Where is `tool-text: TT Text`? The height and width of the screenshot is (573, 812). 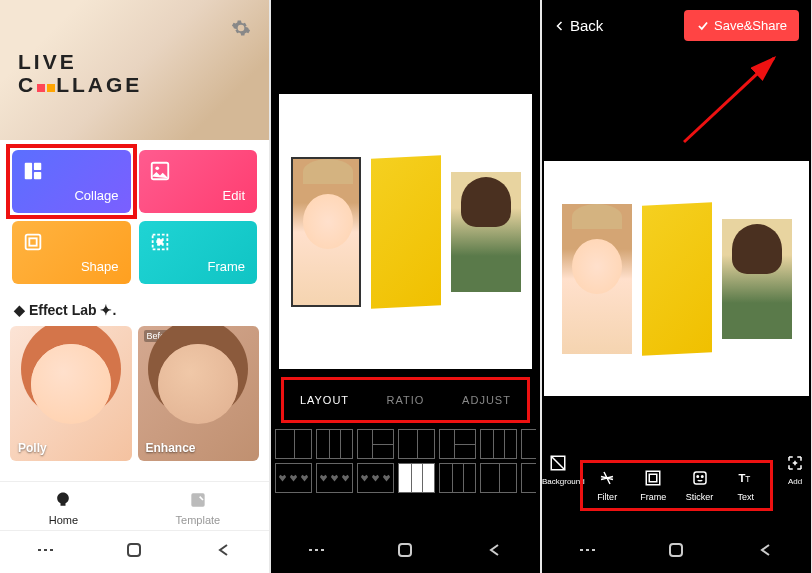 tool-text: TT Text is located at coordinates (746, 486).